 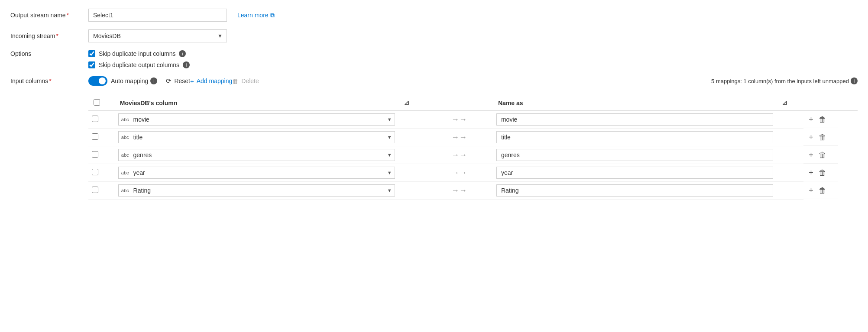 What do you see at coordinates (57, 36) in the screenshot?
I see `required-marker-2: *` at bounding box center [57, 36].